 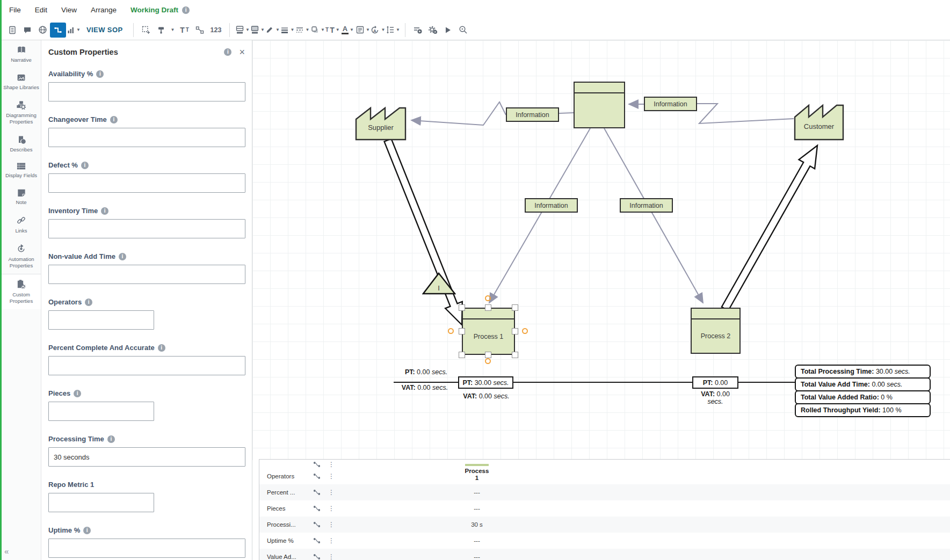 I want to click on format-painter-icon, so click(x=161, y=30).